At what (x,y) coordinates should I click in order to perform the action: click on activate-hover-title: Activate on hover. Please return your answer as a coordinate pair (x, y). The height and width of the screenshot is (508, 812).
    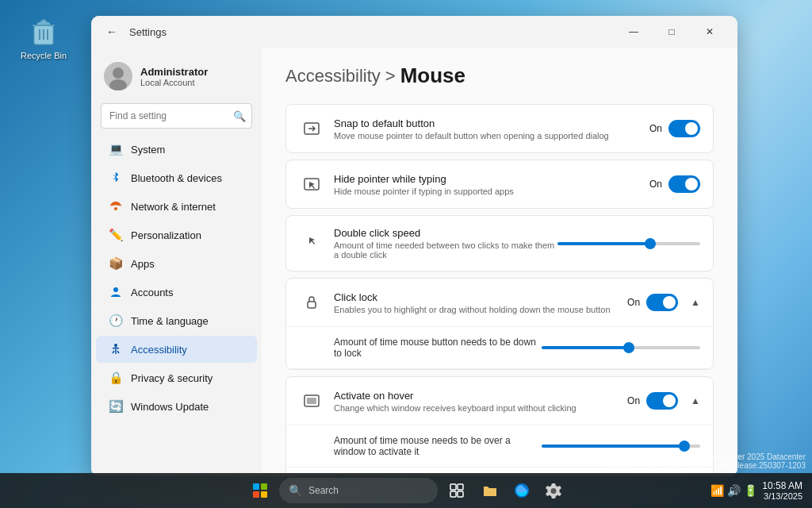
    Looking at the image, I should click on (481, 395).